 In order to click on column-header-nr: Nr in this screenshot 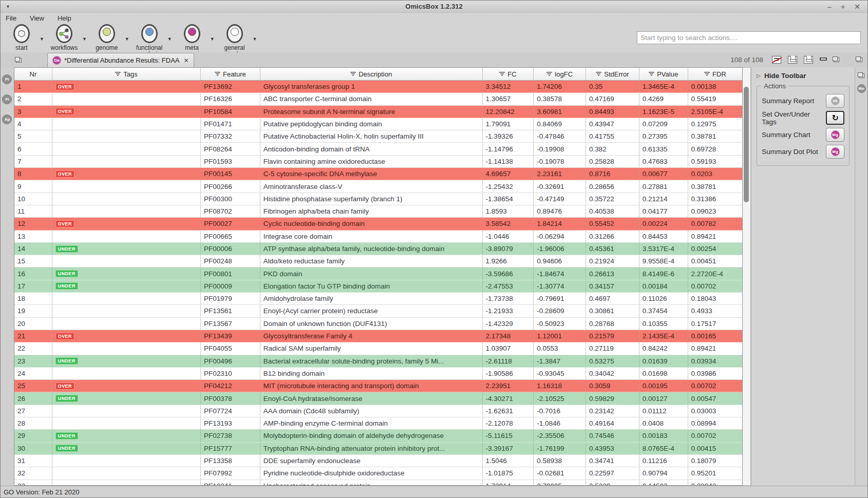, I will do `click(33, 74)`.